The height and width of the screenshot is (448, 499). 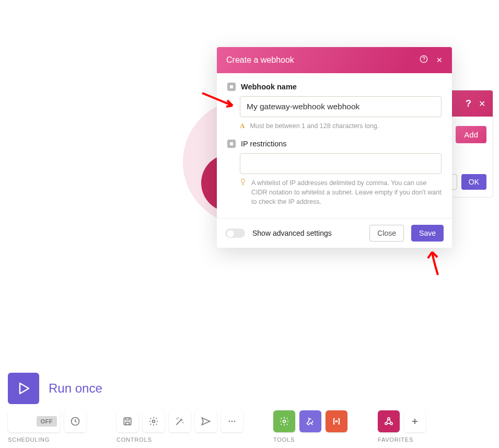 I want to click on schedule-off-badge: OFF, so click(x=47, y=421).